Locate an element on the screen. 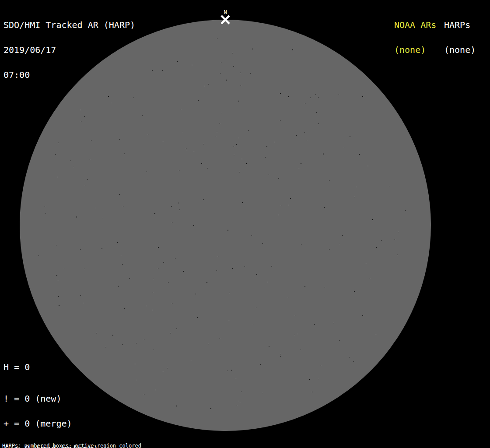 The height and width of the screenshot is (448, 490). legend-item-merge: + = 0 (merge) is located at coordinates (53, 424).